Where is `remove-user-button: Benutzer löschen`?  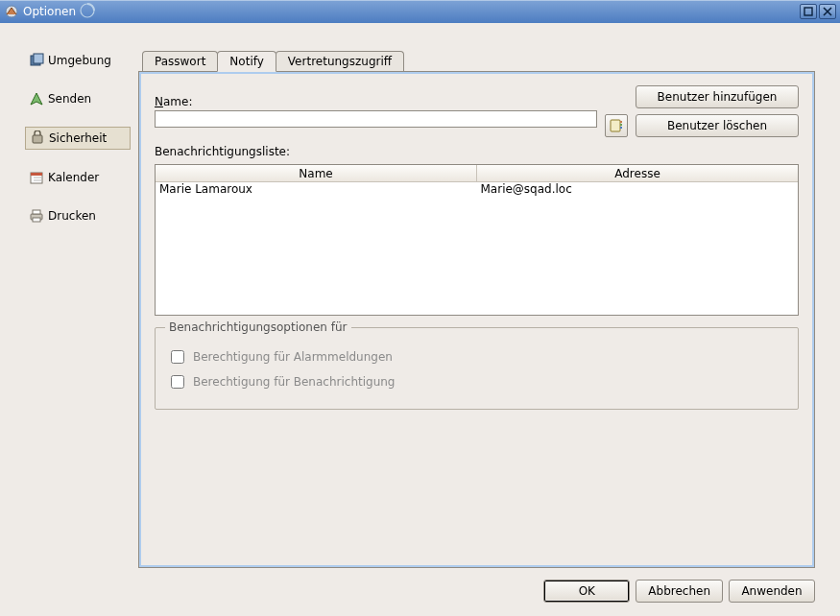
remove-user-button: Benutzer löschen is located at coordinates (717, 126).